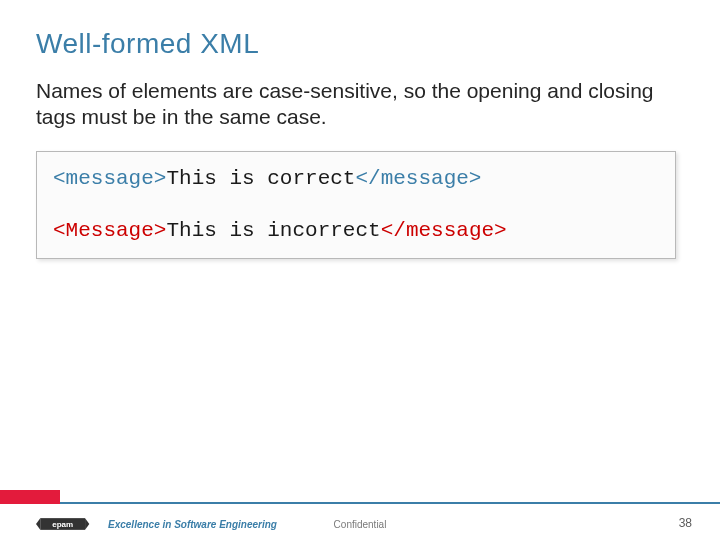  I want to click on code-blank-line, so click(356, 205).